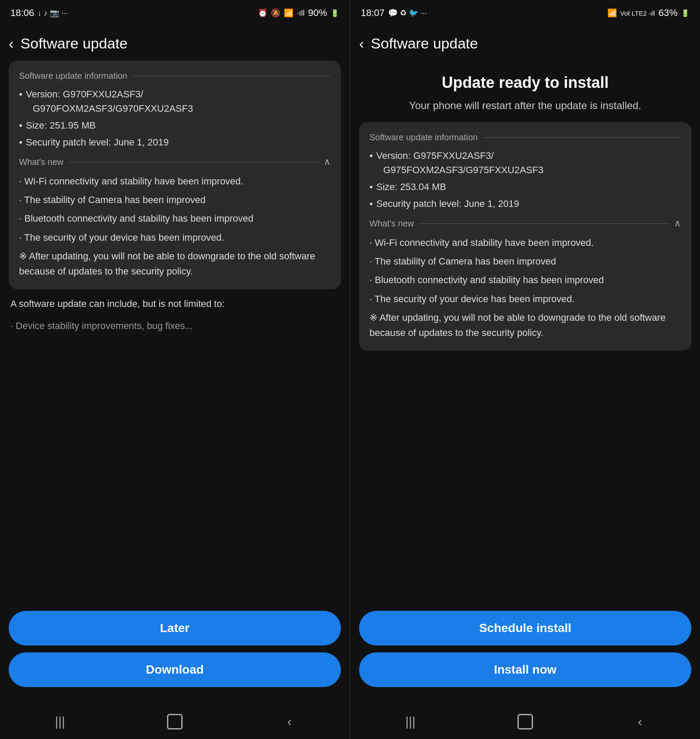 Image resolution: width=700 pixels, height=739 pixels. Describe the element at coordinates (394, 13) in the screenshot. I see `status-bar-time-right: 18:07 💬 ♻ 🐦 ···` at that location.